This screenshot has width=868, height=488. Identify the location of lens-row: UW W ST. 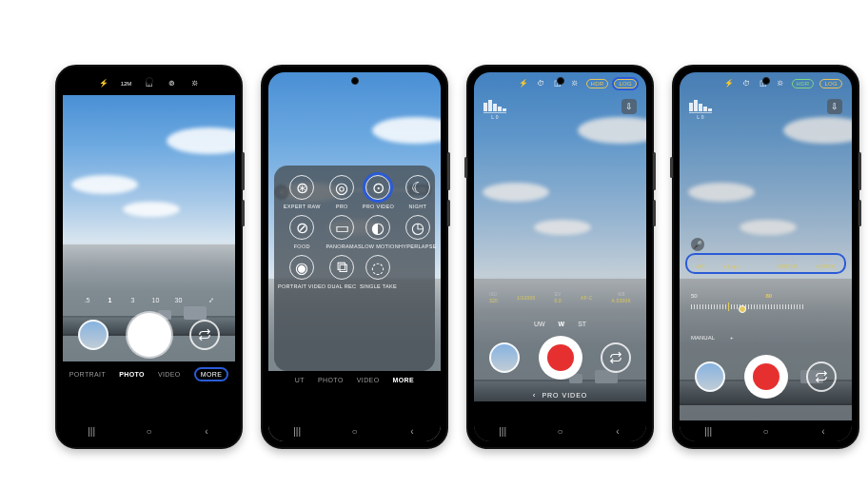
(560, 323).